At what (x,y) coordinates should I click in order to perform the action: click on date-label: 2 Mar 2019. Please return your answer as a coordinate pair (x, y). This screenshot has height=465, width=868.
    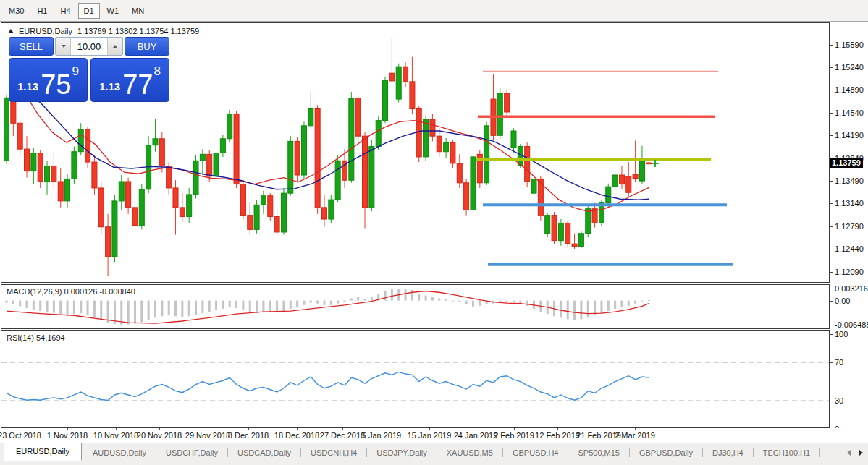
    Looking at the image, I should click on (635, 435).